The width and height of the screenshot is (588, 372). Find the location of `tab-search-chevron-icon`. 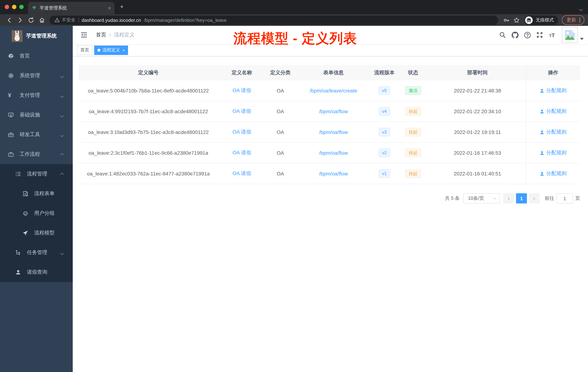

tab-search-chevron-icon is located at coordinates (581, 9).